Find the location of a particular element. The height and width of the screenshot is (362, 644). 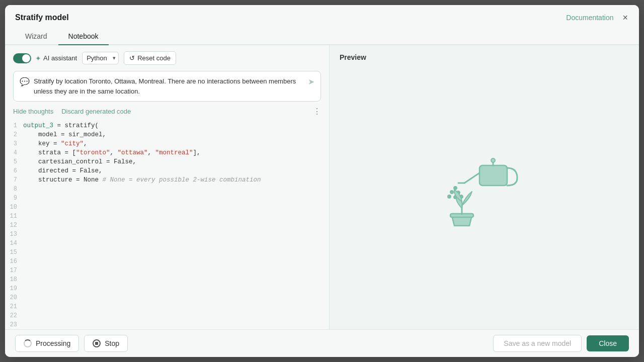

ai-icon: ✦ is located at coordinates (38, 58).